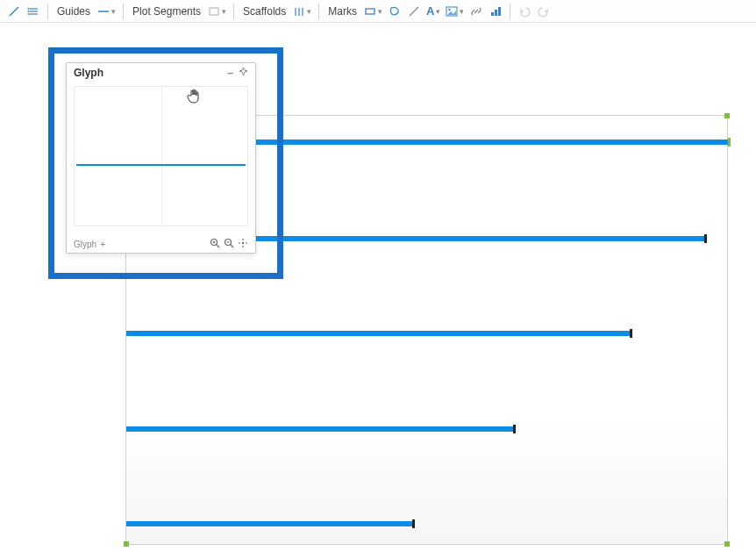  I want to click on glyph-center-guide-v, so click(161, 156).